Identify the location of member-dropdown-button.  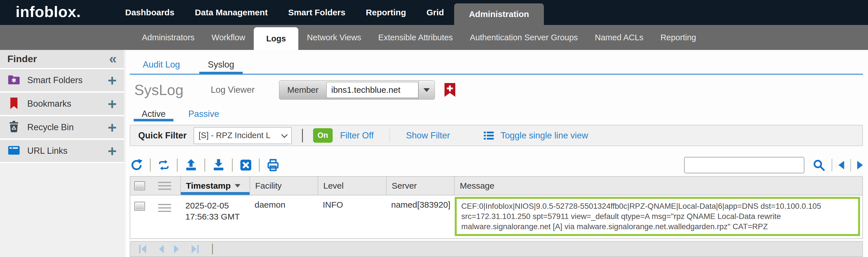
(427, 90).